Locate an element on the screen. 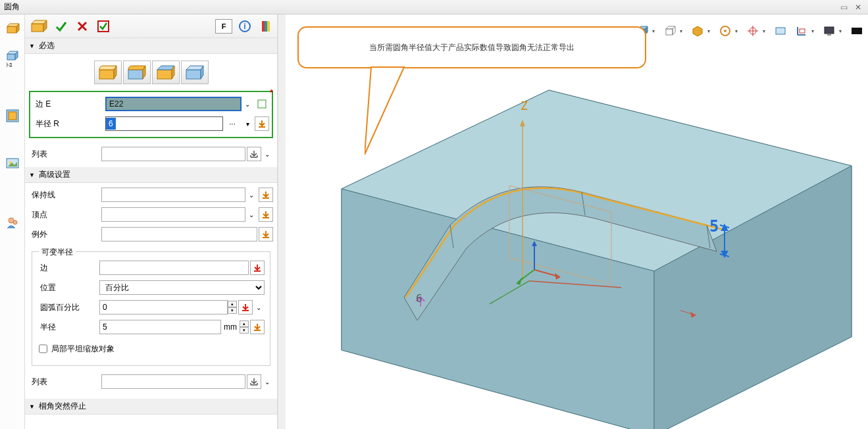  left-rail: ﾄﾛ is located at coordinates (13, 222).